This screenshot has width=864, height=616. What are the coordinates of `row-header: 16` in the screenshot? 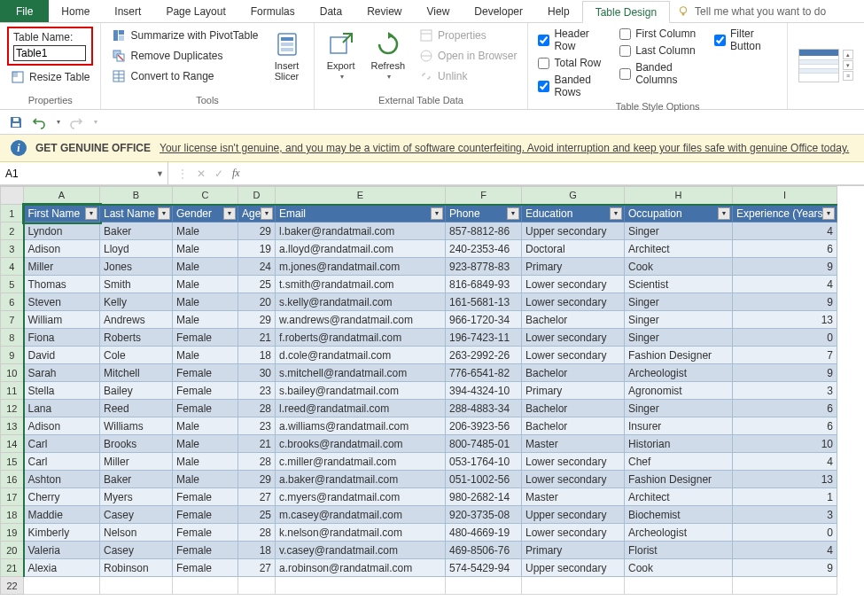 It's located at (12, 480).